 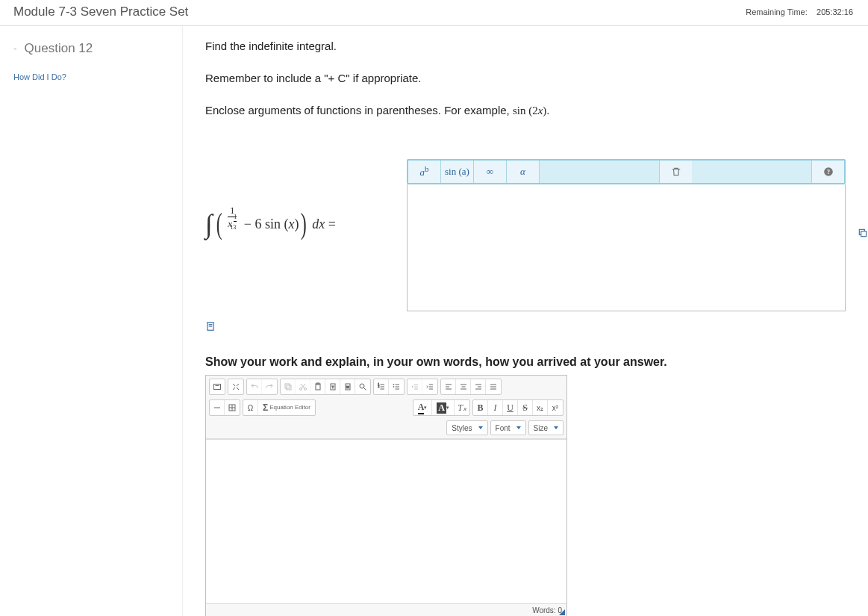 I want to click on find-button, so click(x=363, y=387).